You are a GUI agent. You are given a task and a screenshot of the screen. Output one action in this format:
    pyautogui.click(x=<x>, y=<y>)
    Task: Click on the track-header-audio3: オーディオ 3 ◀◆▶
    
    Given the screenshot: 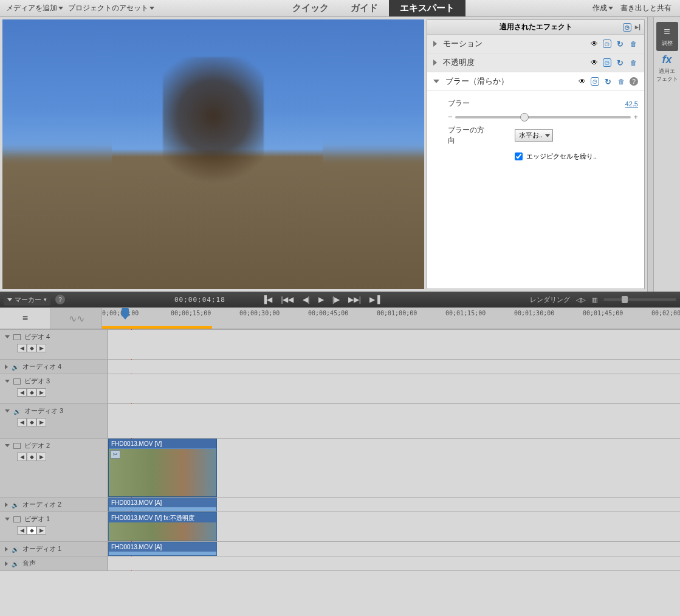 What is the action you would take?
    pyautogui.click(x=54, y=421)
    